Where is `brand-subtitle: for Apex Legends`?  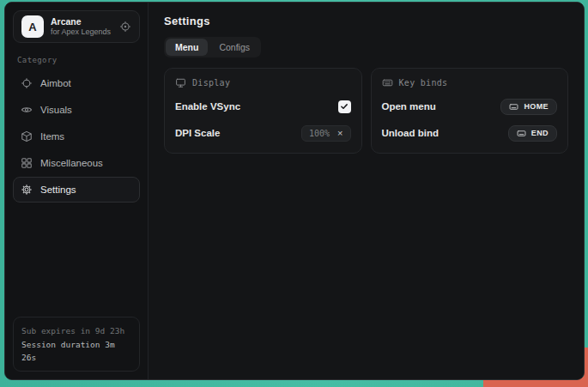
brand-subtitle: for Apex Legends is located at coordinates (81, 33).